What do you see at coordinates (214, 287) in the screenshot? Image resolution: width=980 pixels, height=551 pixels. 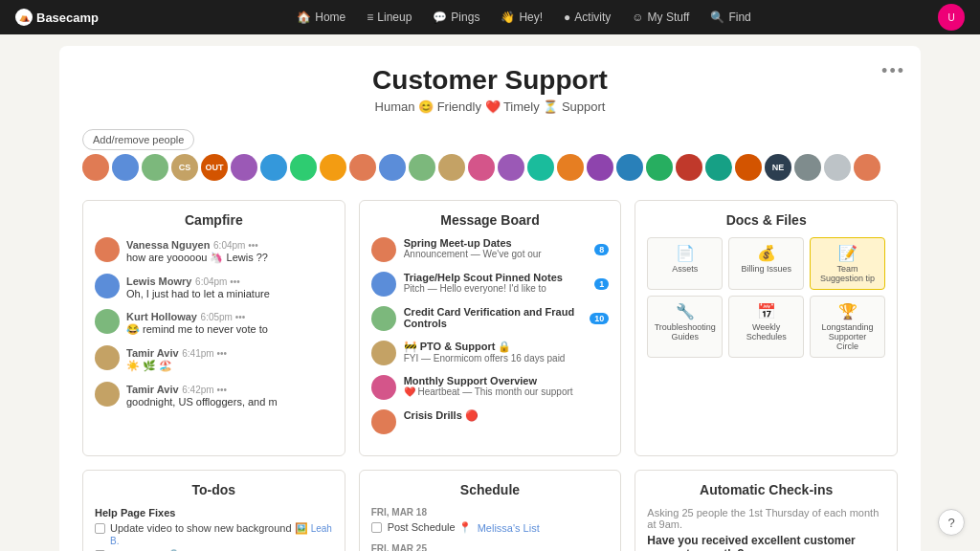 I see `campfire-message: Lewis Mowry 6:04pm ••• Oh, I just had to…` at bounding box center [214, 287].